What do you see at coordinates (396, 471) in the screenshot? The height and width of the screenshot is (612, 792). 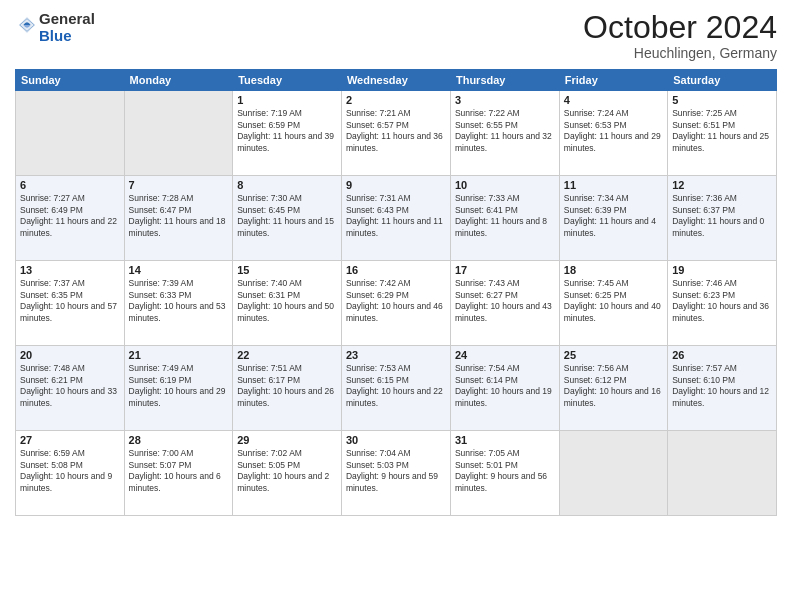 I see `day-info: Sunrise: 7:04 AMSunset: 5:03 PMDaylight:…` at bounding box center [396, 471].